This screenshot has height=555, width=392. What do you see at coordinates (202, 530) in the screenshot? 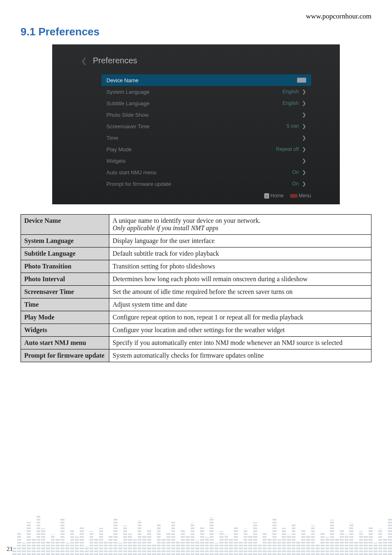
I see `equalizer-bars` at bounding box center [202, 530].